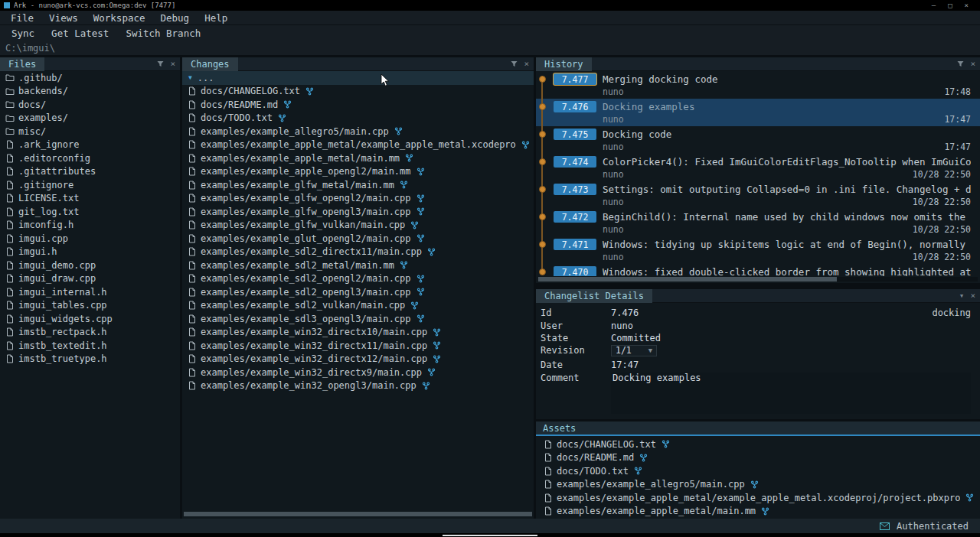 The width and height of the screenshot is (980, 537). I want to click on changeset-badge: 7.472, so click(575, 217).